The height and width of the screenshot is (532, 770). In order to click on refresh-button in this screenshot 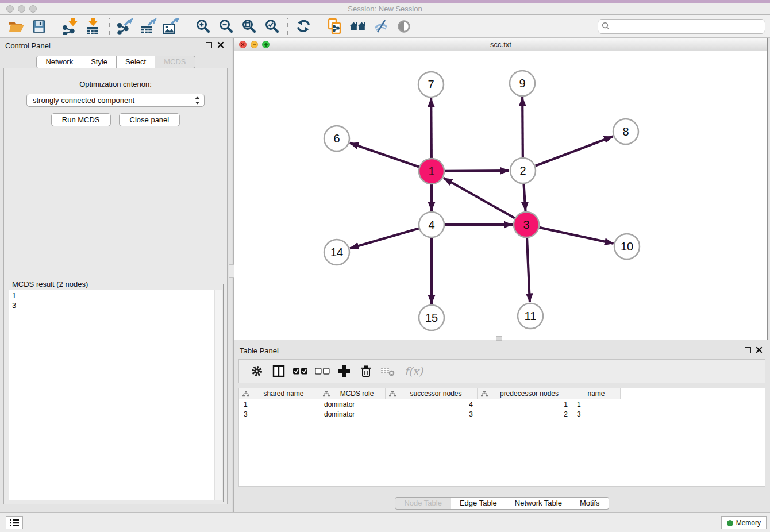, I will do `click(303, 26)`.